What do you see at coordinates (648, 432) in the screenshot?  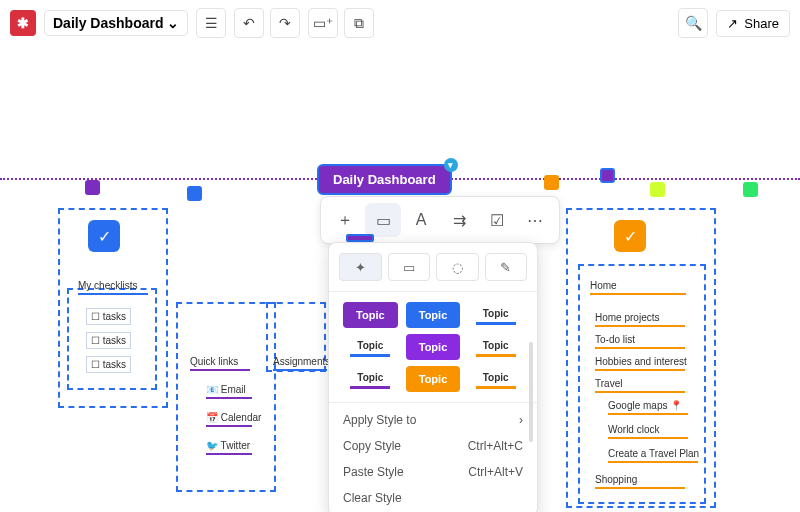 I see `node-world-clock: World clock` at bounding box center [648, 432].